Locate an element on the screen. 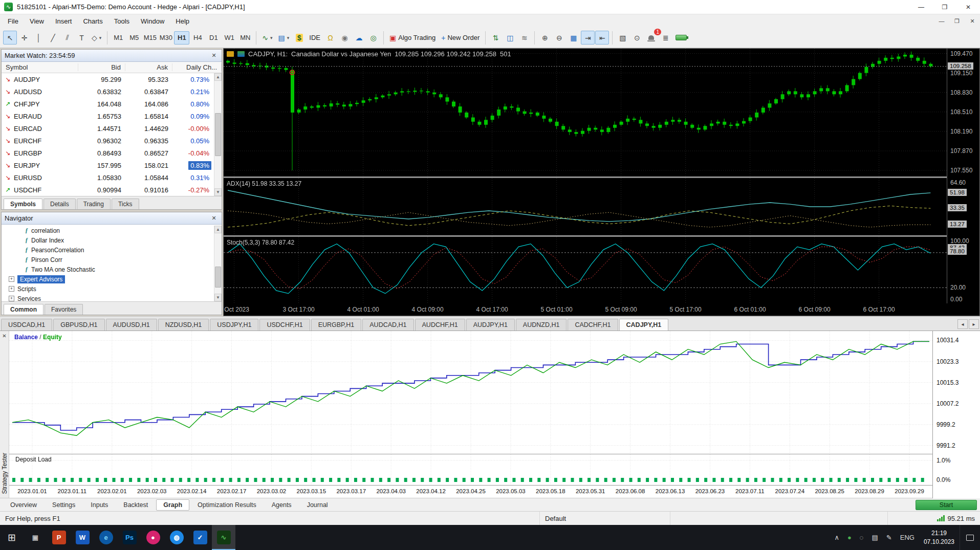  menu-charts: Charts is located at coordinates (93, 21).